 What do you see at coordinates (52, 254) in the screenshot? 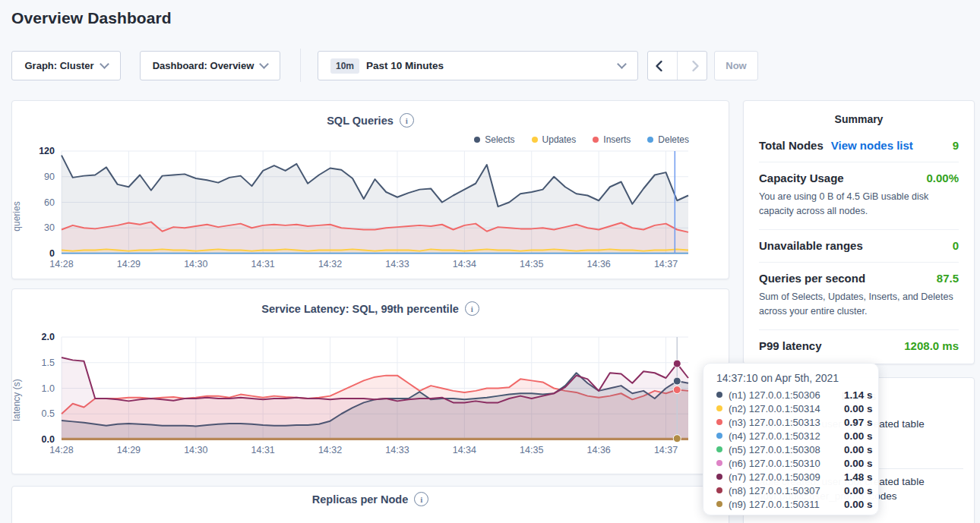
I see `y-tick-label: 0` at bounding box center [52, 254].